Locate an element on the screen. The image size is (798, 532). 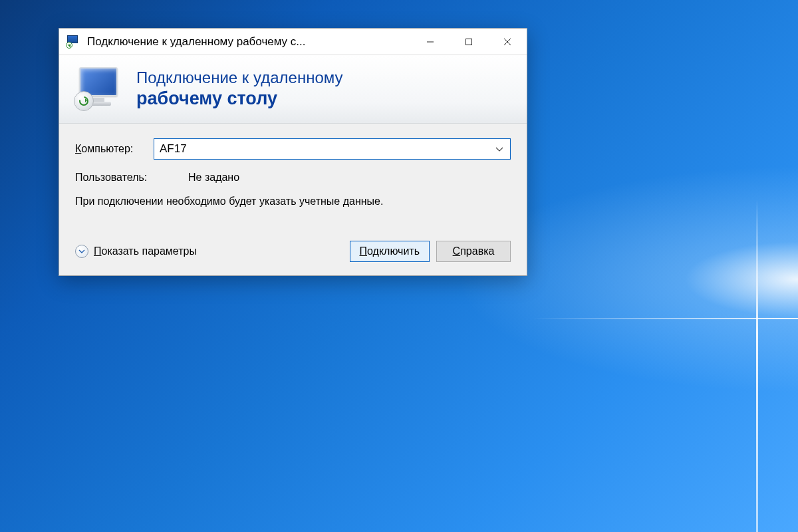
dialog-body: Компьютер: Пользователь: Не задано При п… is located at coordinates (293, 180).